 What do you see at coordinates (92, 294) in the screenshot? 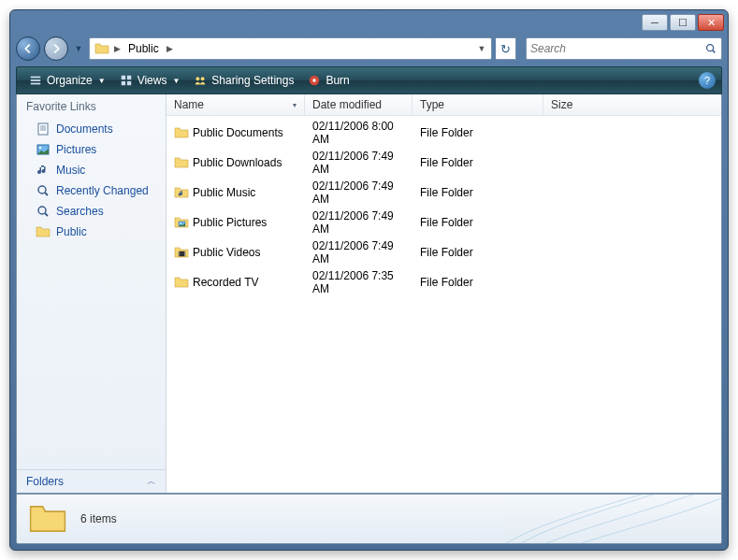
I see `favorites-sidebar: Favorite Links DocumentsPicturesMusicRec…` at bounding box center [92, 294].